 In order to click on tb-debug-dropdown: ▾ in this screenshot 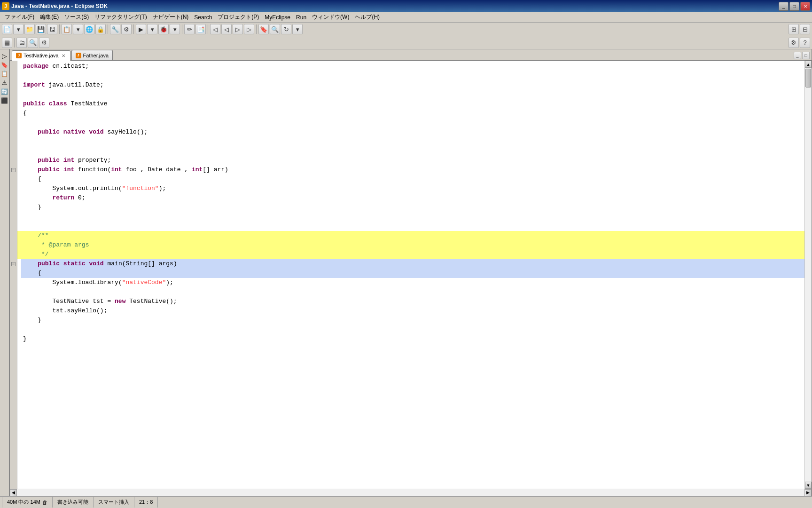, I will do `click(175, 29)`.